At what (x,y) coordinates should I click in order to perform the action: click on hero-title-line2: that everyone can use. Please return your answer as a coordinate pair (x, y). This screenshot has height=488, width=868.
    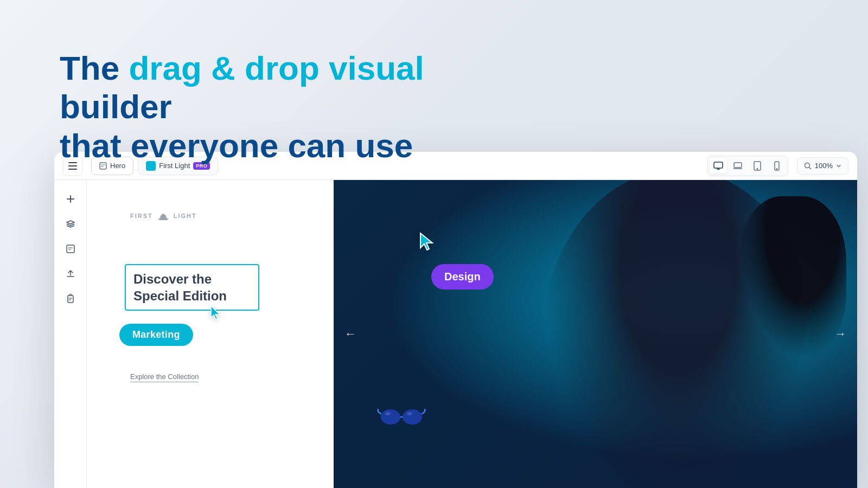
    Looking at the image, I should click on (237, 145).